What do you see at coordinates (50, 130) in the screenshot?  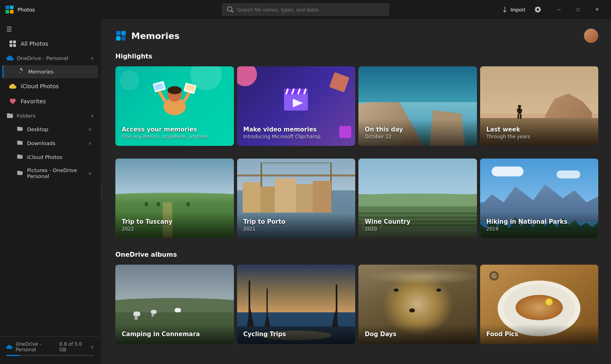 I see `sidebar-item-desktop: Desktop ∨` at bounding box center [50, 130].